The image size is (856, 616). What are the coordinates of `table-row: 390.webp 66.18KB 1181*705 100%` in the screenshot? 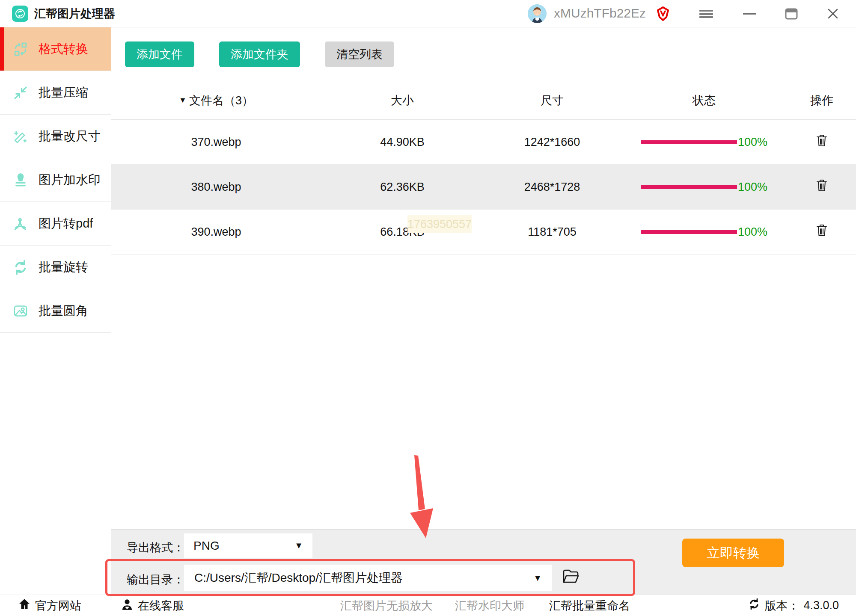 It's located at (484, 232).